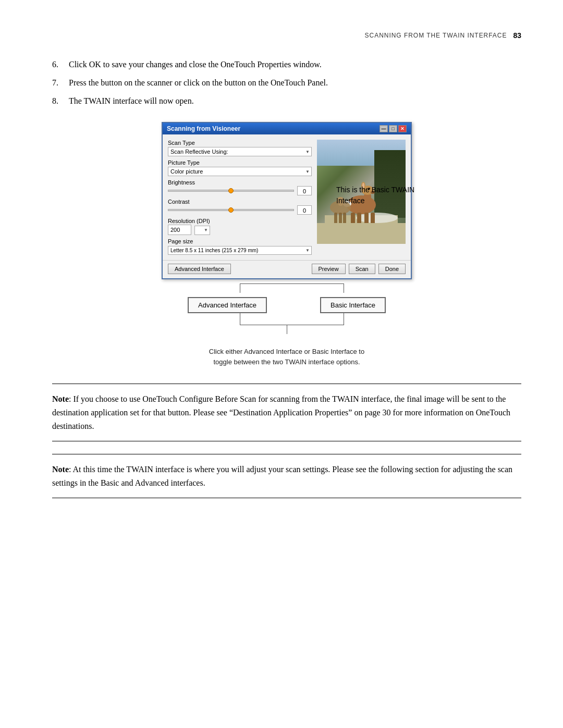 This screenshot has width=563, height=728. Describe the element at coordinates (240, 152) in the screenshot. I see `scan-type-select: Scan Reflective Using:` at that location.